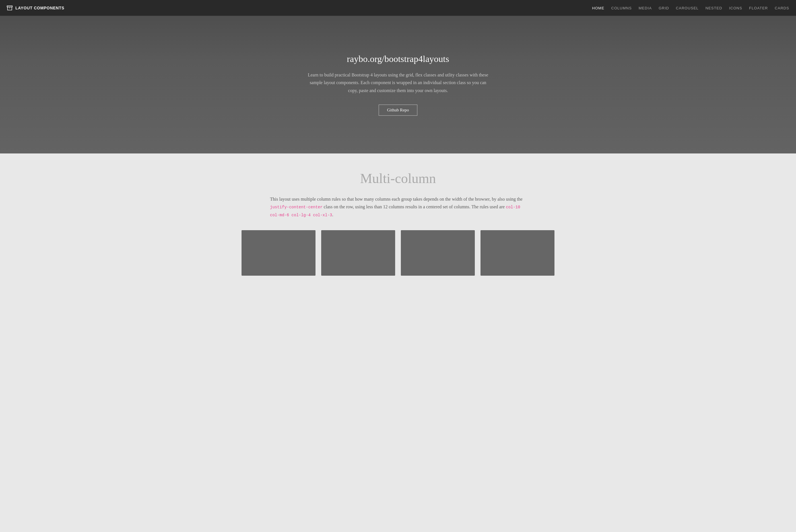 This screenshot has height=532, width=796. I want to click on nav-item-icons: ICONS, so click(736, 8).